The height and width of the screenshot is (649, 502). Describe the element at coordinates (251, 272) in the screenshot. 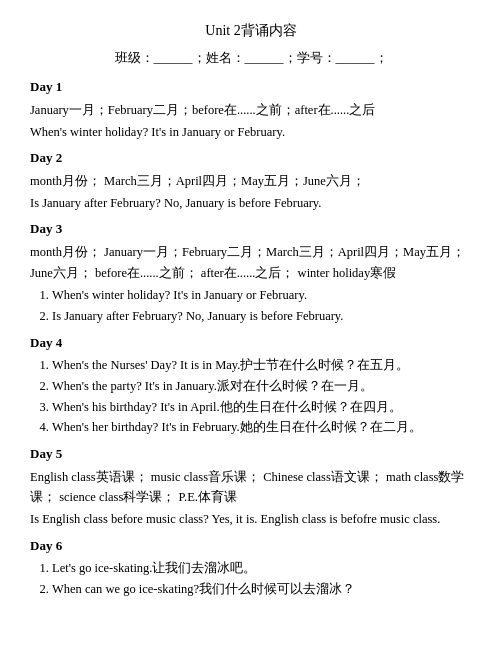

I see `day-section-3: Day 3month月份； January一月；February二月；March…` at that location.